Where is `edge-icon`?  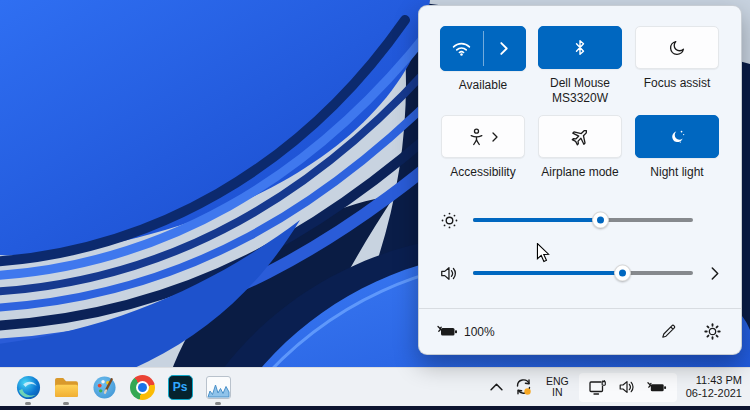 edge-icon is located at coordinates (28, 388).